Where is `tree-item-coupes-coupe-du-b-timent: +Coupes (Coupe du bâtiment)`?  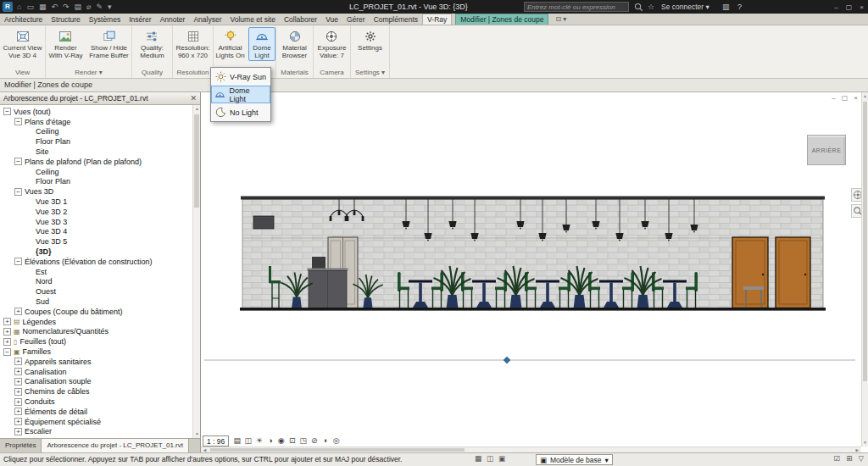 tree-item-coupes-coupe-du-b-timent: +Coupes (Coupe du bâtiment) is located at coordinates (97, 312).